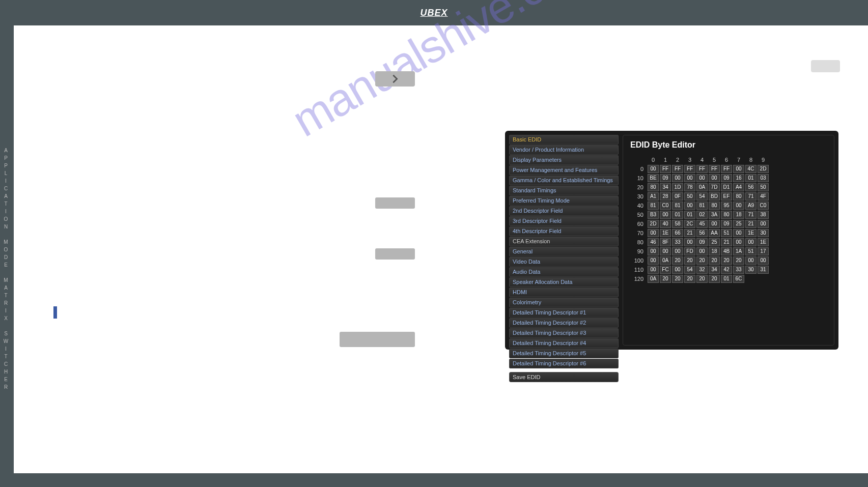 Image resolution: width=868 pixels, height=487 pixels. Describe the element at coordinates (714, 270) in the screenshot. I see `byte-cell: 34` at that location.